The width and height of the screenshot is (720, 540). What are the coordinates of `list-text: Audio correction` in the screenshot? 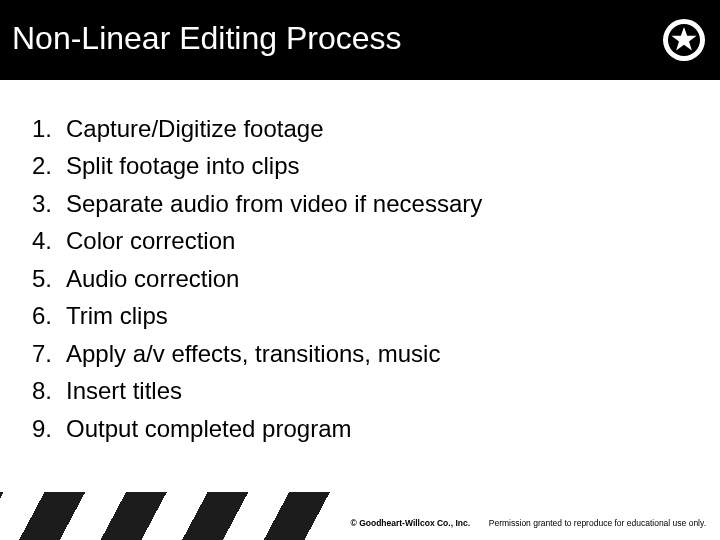 It's located at (384, 278).